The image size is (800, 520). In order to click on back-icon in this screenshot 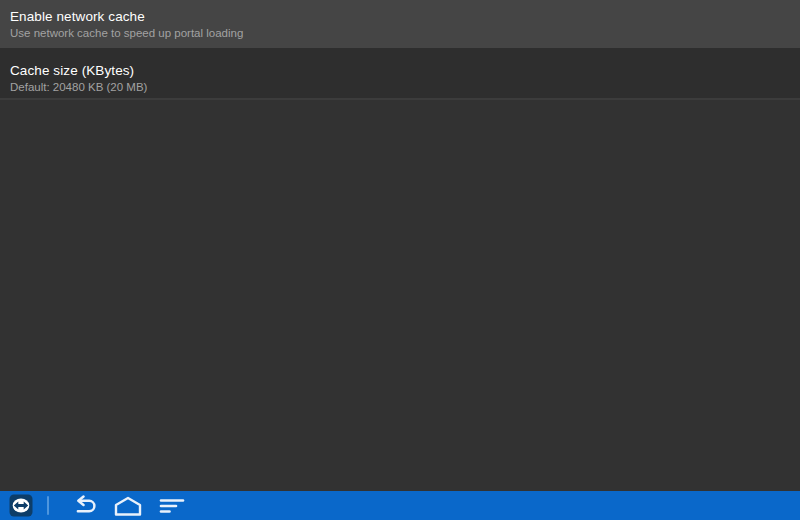, I will do `click(84, 506)`.